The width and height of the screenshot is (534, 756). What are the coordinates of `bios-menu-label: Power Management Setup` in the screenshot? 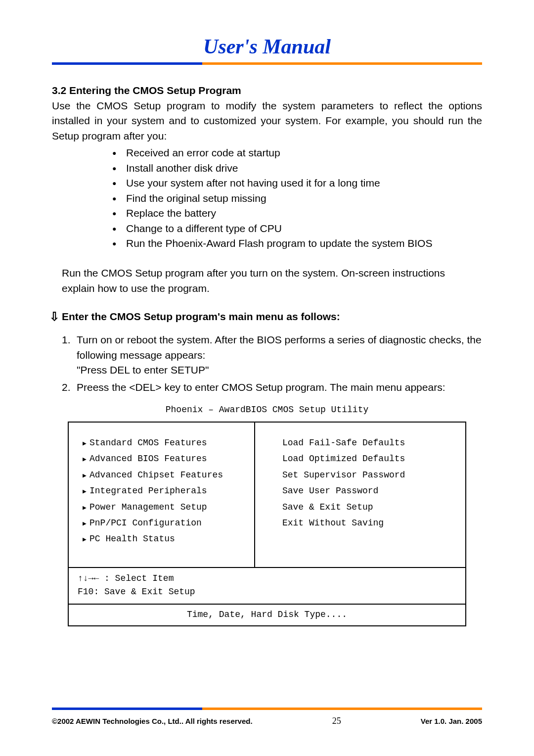 It's located at (148, 507).